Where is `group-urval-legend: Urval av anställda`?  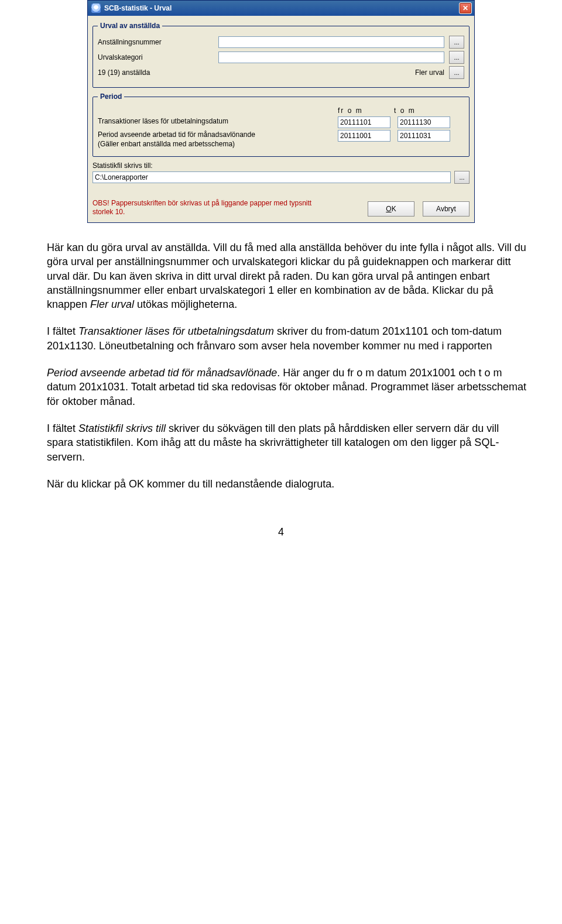 group-urval-legend: Urval av anställda is located at coordinates (130, 26).